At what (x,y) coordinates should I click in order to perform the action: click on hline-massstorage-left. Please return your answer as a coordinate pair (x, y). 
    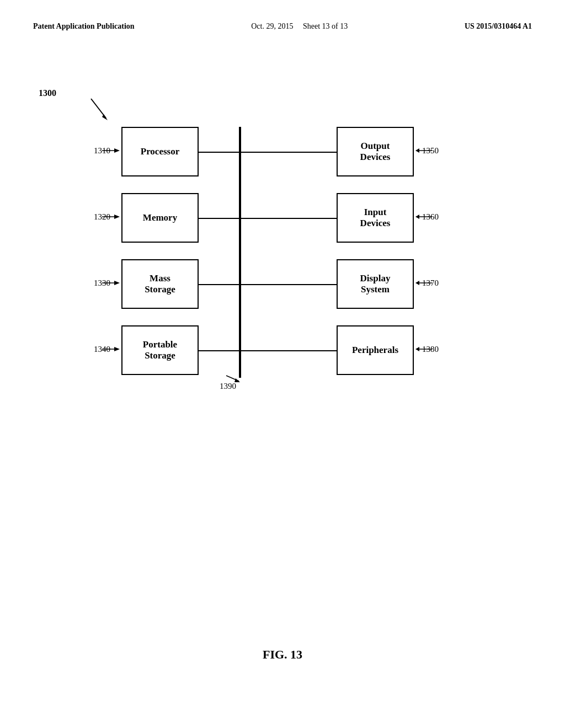
    Looking at the image, I should click on (218, 285).